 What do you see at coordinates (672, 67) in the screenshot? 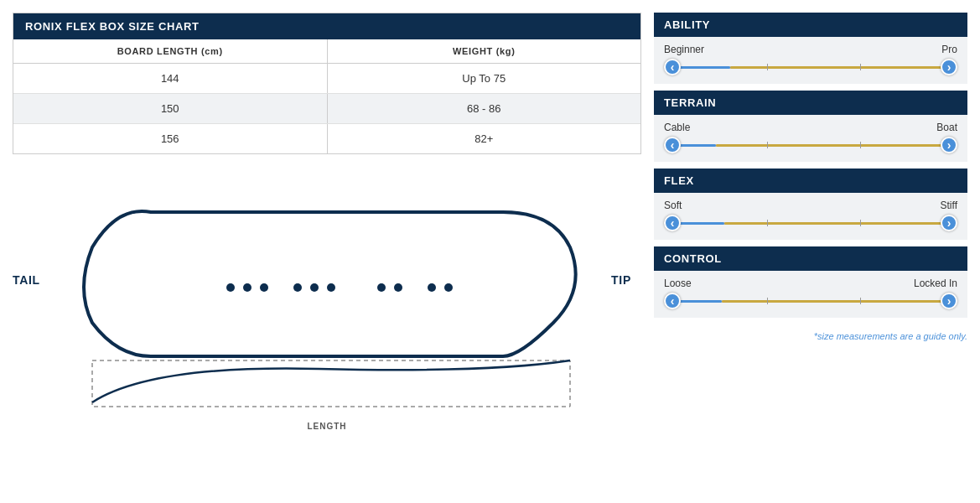
I see `thumb-left-ability` at bounding box center [672, 67].